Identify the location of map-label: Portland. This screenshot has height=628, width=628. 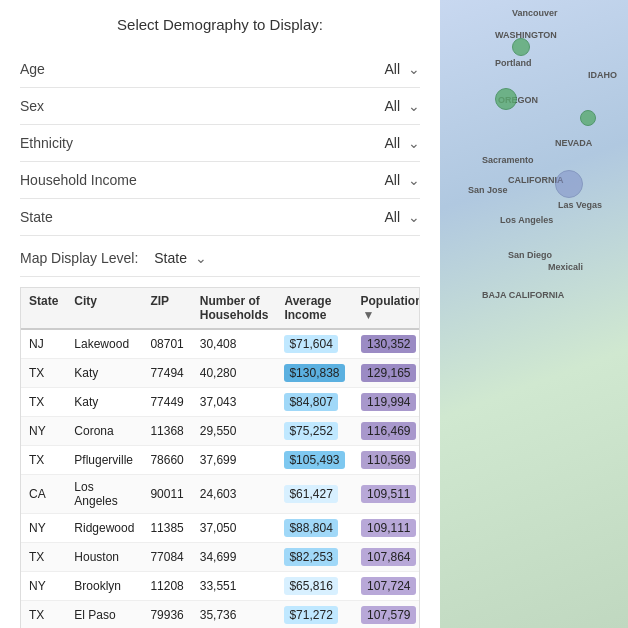
(514, 63).